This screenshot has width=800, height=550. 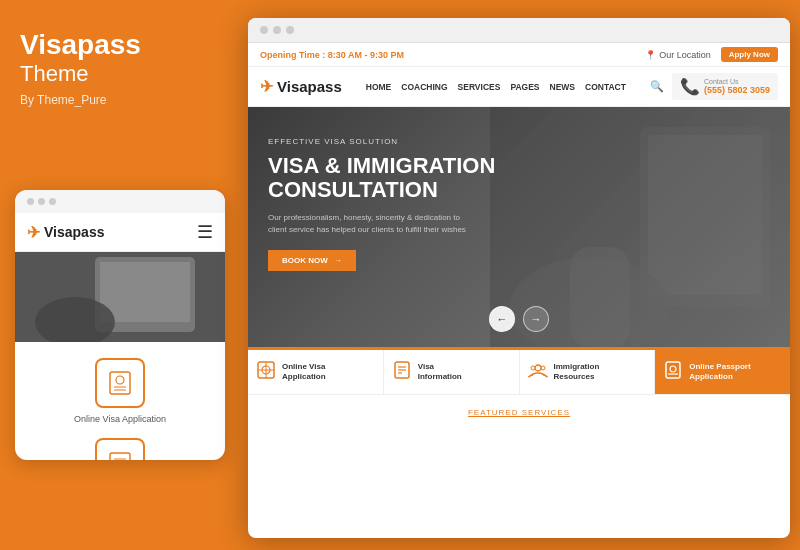 What do you see at coordinates (673, 372) in the screenshot?
I see `passport-icon` at bounding box center [673, 372].